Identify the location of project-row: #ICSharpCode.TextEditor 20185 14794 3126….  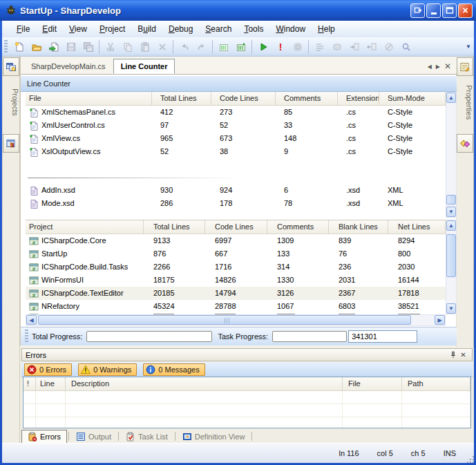
(236, 293).